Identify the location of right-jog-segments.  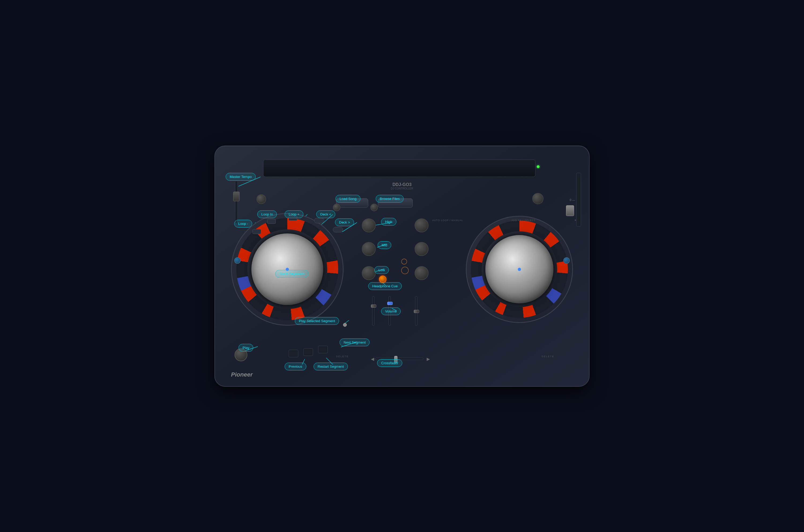
(519, 269).